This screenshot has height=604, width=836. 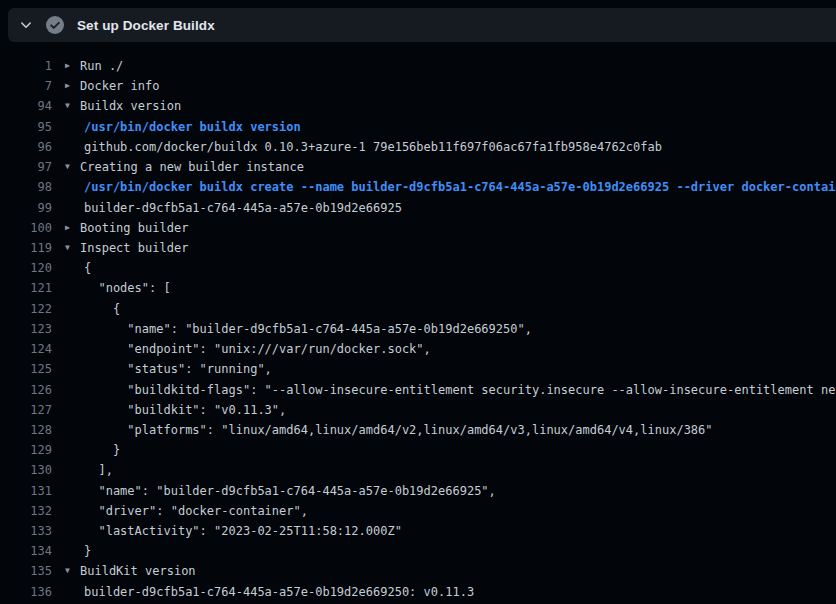 What do you see at coordinates (460, 187) in the screenshot?
I see `command-text: /usr/bin/docker buildx create --name bui…` at bounding box center [460, 187].